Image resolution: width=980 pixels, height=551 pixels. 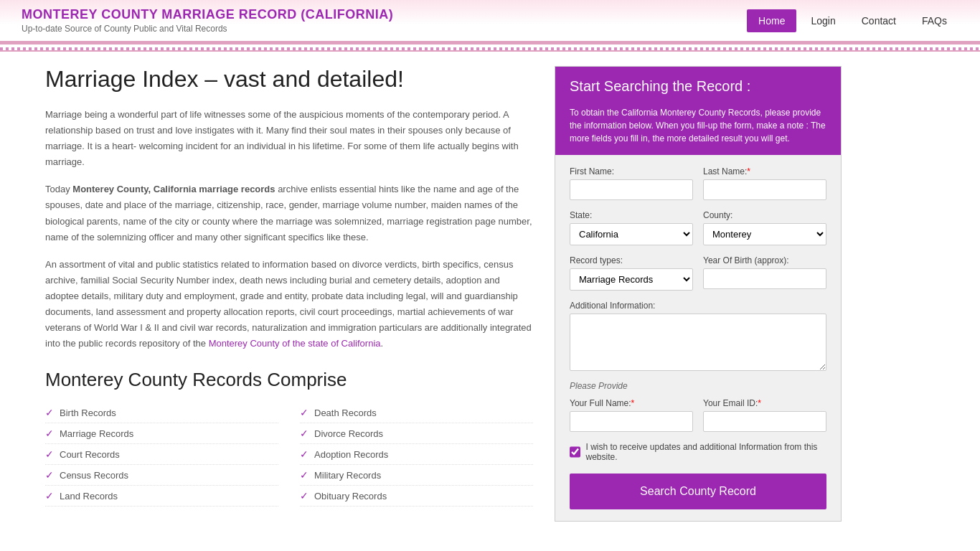 I want to click on required-mark: *, so click(x=749, y=171).